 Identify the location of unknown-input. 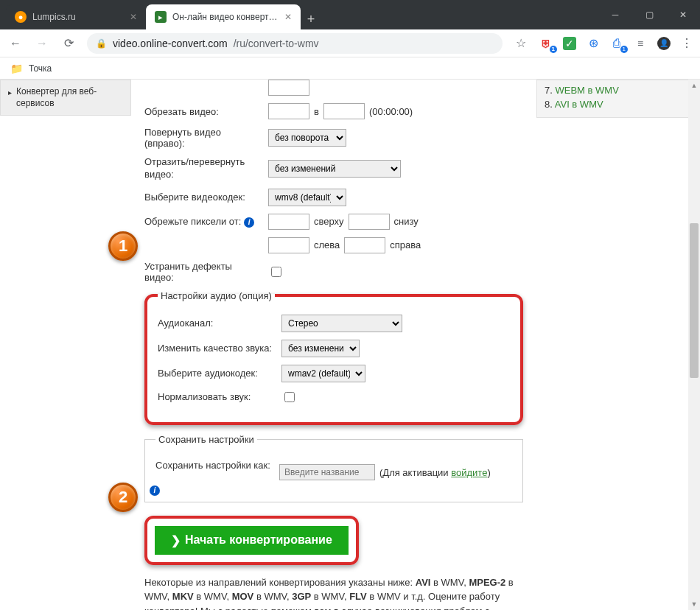
(289, 88).